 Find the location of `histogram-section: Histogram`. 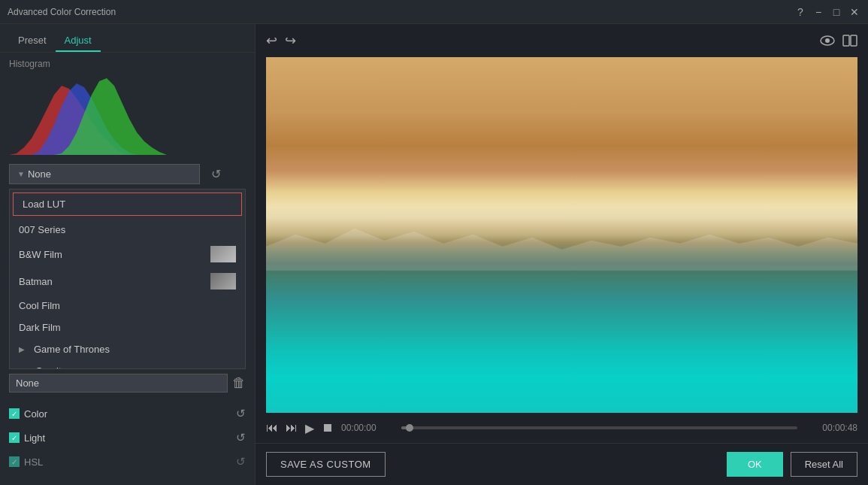

histogram-section: Histogram is located at coordinates (128, 106).